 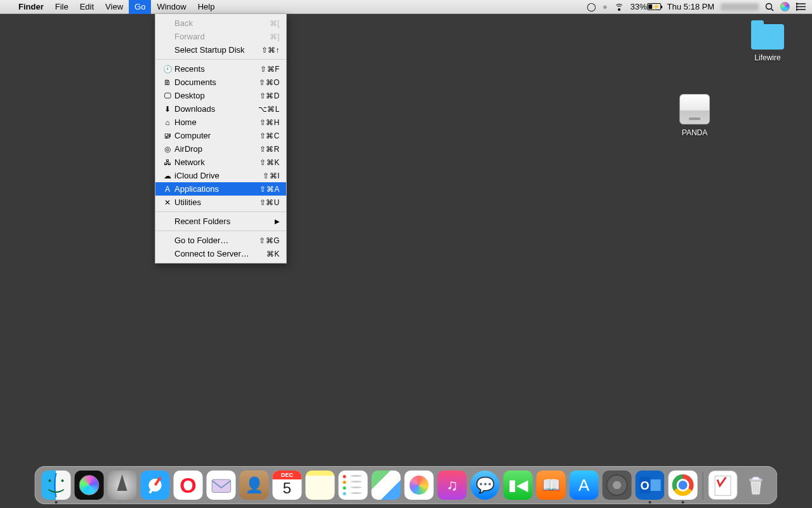 What do you see at coordinates (287, 475) in the screenshot?
I see `calendar-month: DEC` at bounding box center [287, 475].